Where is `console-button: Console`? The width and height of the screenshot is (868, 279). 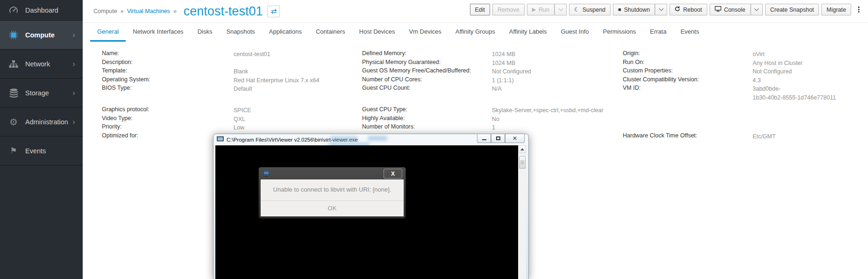 console-button: Console is located at coordinates (730, 9).